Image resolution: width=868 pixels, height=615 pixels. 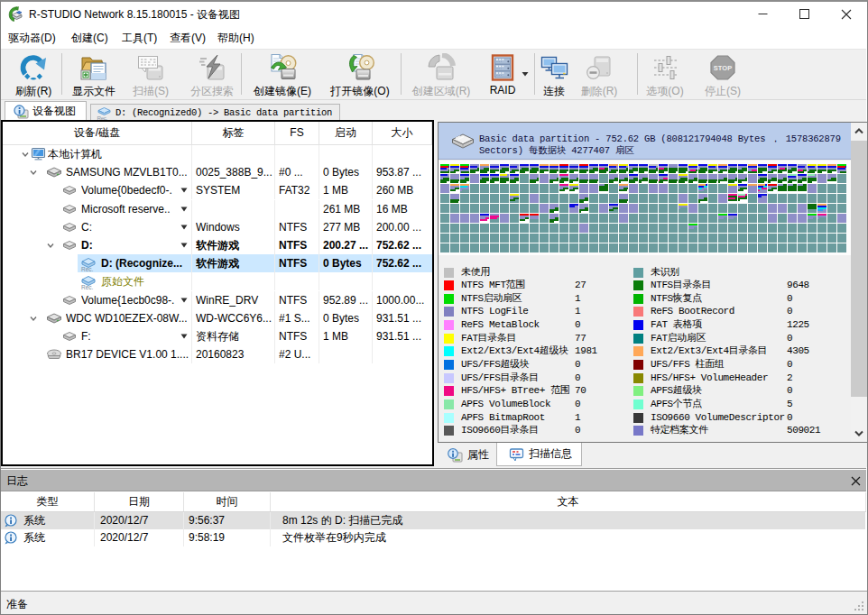 What do you see at coordinates (846, 14) in the screenshot?
I see `close-button` at bounding box center [846, 14].